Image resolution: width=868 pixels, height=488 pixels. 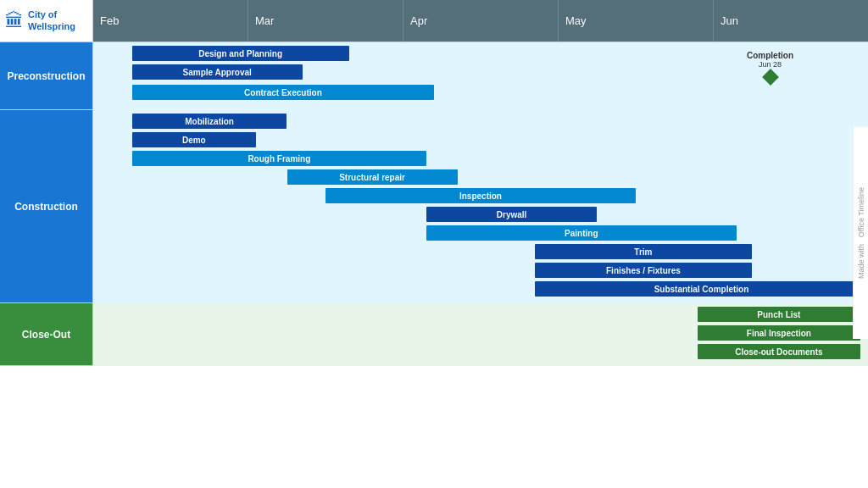 What do you see at coordinates (636, 20) in the screenshot?
I see `month-may: May` at bounding box center [636, 20].